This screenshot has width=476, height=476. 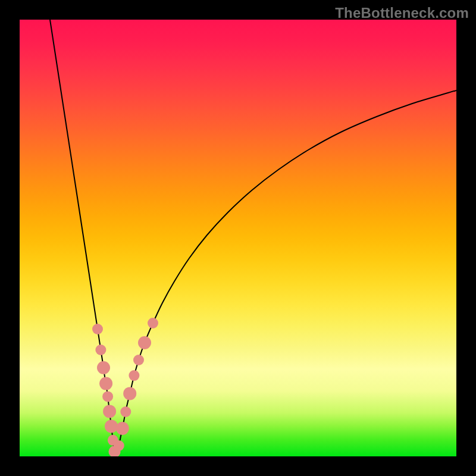 What do you see at coordinates (83, 238) in the screenshot?
I see `left-curve` at bounding box center [83, 238].